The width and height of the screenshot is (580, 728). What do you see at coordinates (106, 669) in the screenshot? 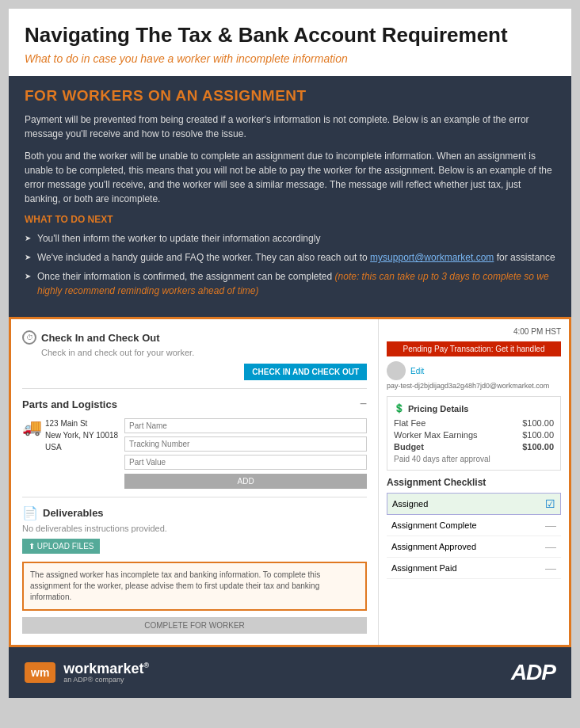
I see `wm-main-text: workmarket®` at bounding box center [106, 669].